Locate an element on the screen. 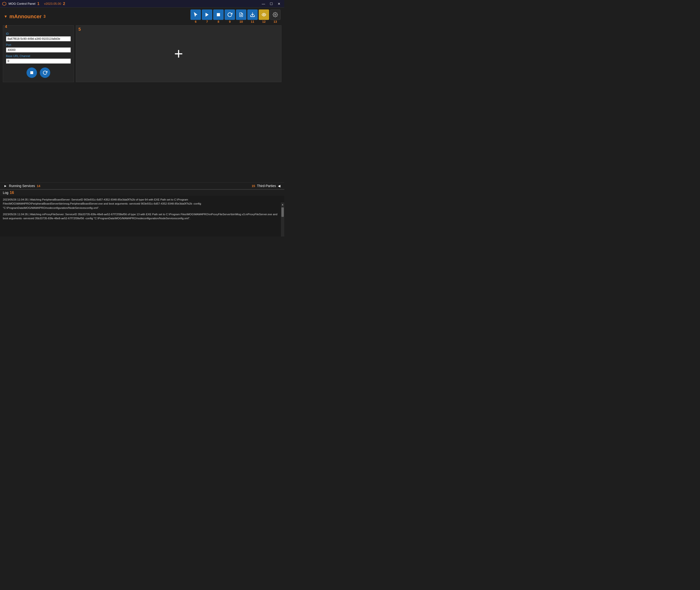  log-entry-1: 2023/05/26 11:04:35 | Watching Periphera… is located at coordinates (141, 204).